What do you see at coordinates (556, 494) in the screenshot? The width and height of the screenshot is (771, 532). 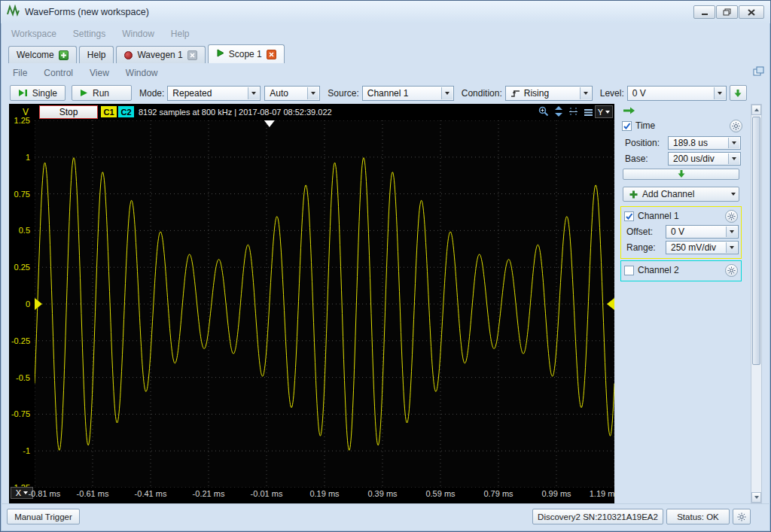 I see `x-tick-label: 0.99 ms` at bounding box center [556, 494].